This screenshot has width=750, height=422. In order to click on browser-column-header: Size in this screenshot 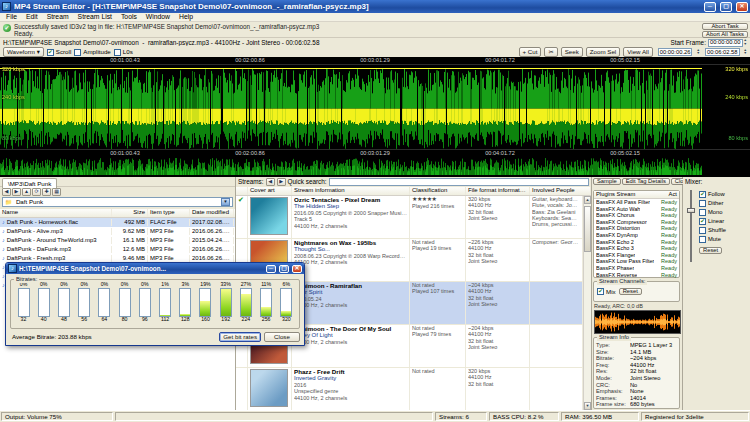, I will do `click(130, 213)`.